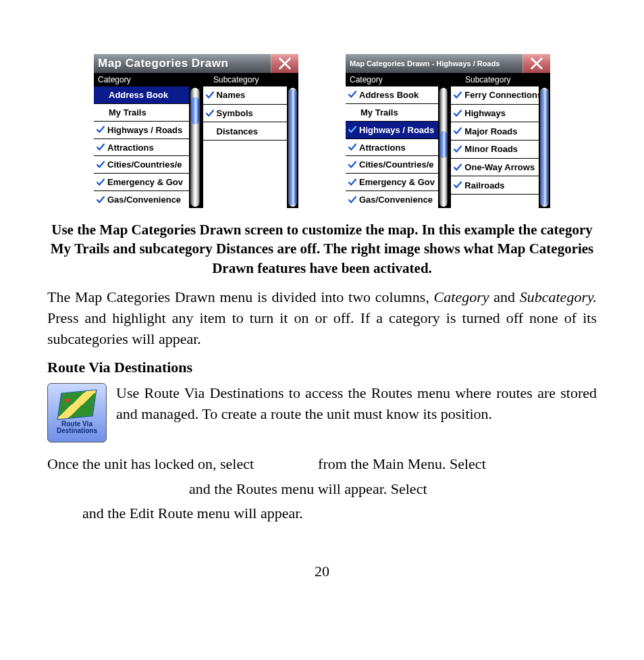 The width and height of the screenshot is (644, 660). Describe the element at coordinates (322, 572) in the screenshot. I see `page-number: 20` at that location.